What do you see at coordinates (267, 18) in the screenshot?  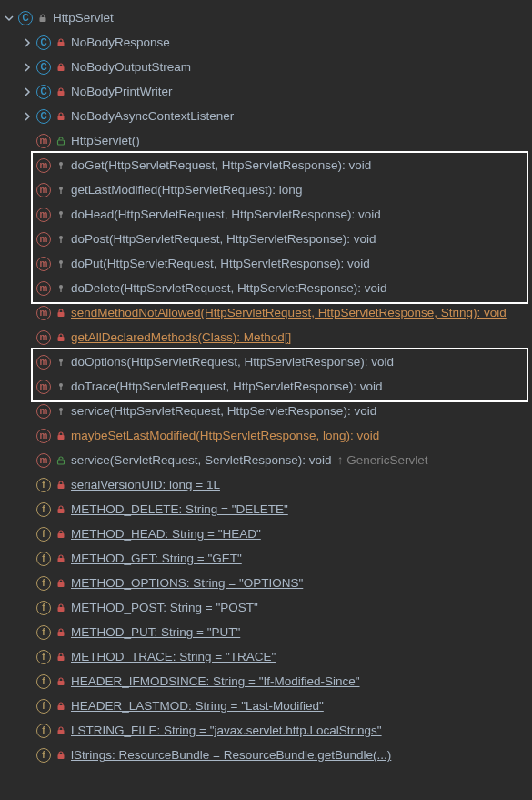 I see `tree-row-root: C HttpServlet` at bounding box center [267, 18].